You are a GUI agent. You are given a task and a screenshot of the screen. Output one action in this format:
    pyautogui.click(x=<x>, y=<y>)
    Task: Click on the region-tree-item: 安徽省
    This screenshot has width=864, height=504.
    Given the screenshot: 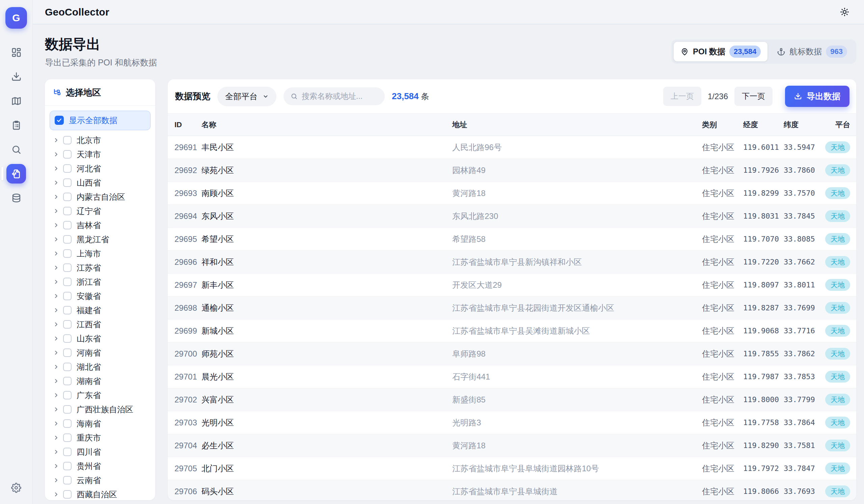 What is the action you would take?
    pyautogui.click(x=100, y=296)
    